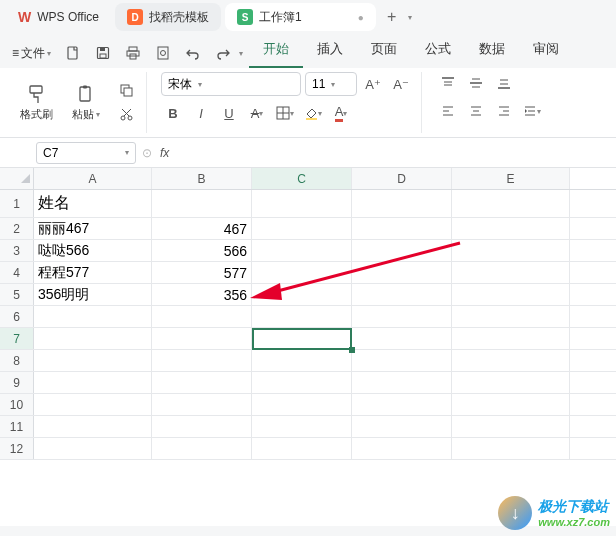  What do you see at coordinates (86, 153) in the screenshot?
I see `name-box: C7 ▾` at bounding box center [86, 153].